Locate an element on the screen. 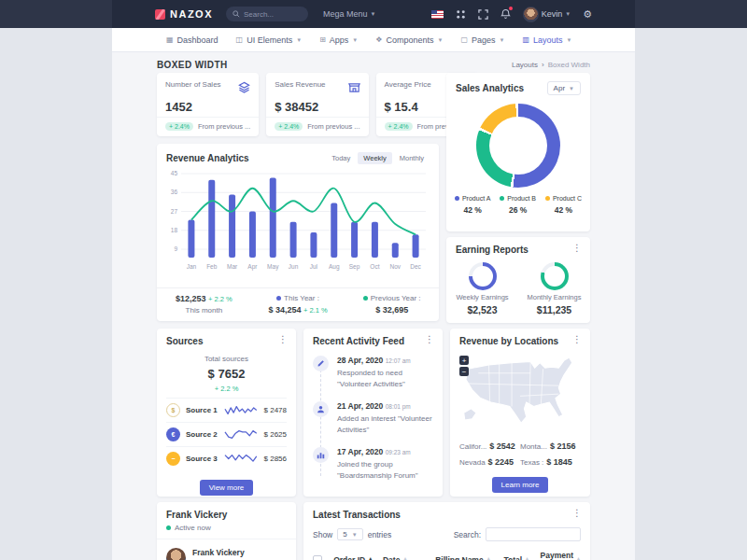  map-zoom-in-button: + is located at coordinates (464, 360).